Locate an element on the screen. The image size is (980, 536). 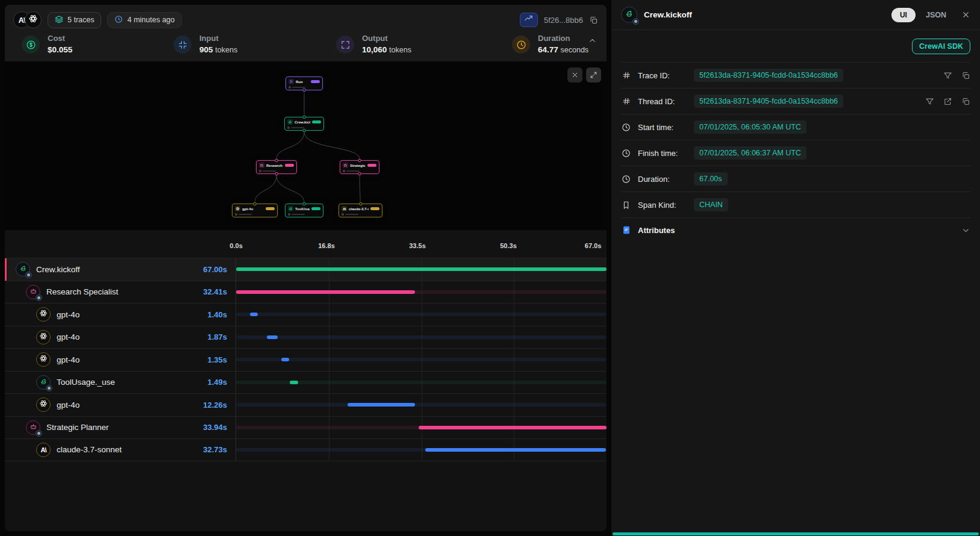
graph-node-research-speciali-: Research Speciali... is located at coordinates (276, 167).